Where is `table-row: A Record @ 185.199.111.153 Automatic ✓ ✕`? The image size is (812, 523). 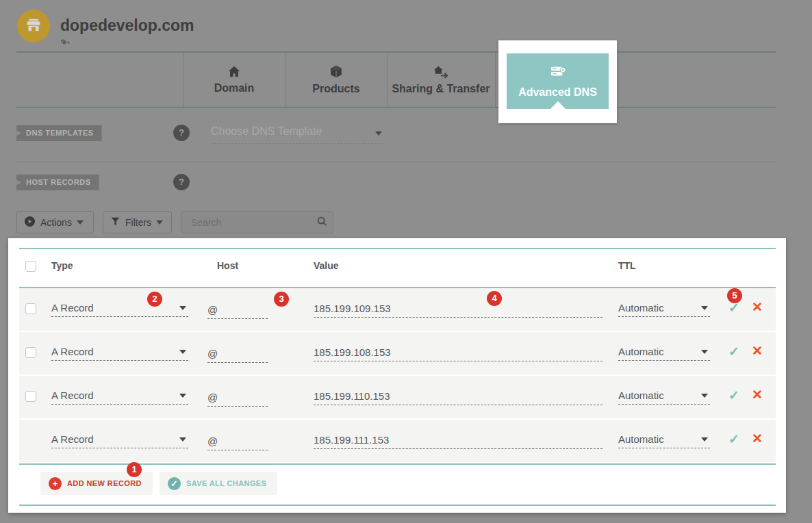 table-row: A Record @ 185.199.111.153 Automatic ✓ ✕ is located at coordinates (397, 441).